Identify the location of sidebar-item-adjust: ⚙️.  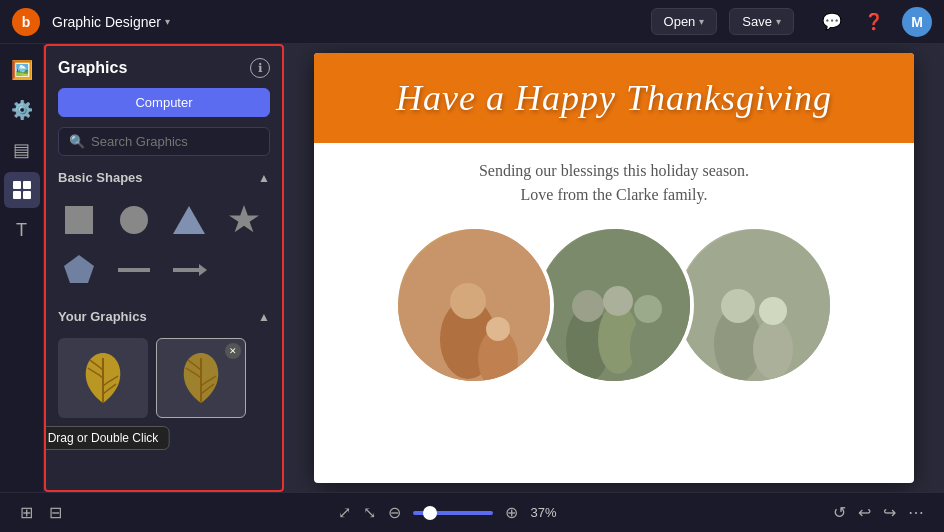
(22, 110).